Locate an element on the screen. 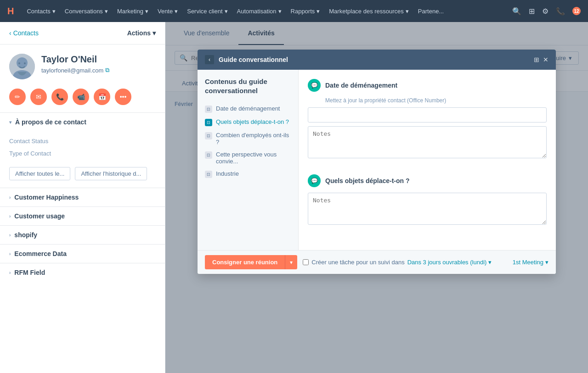 This screenshot has height=373, width=588. customer-happiness-section: › Customer Happiness is located at coordinates (83, 197).